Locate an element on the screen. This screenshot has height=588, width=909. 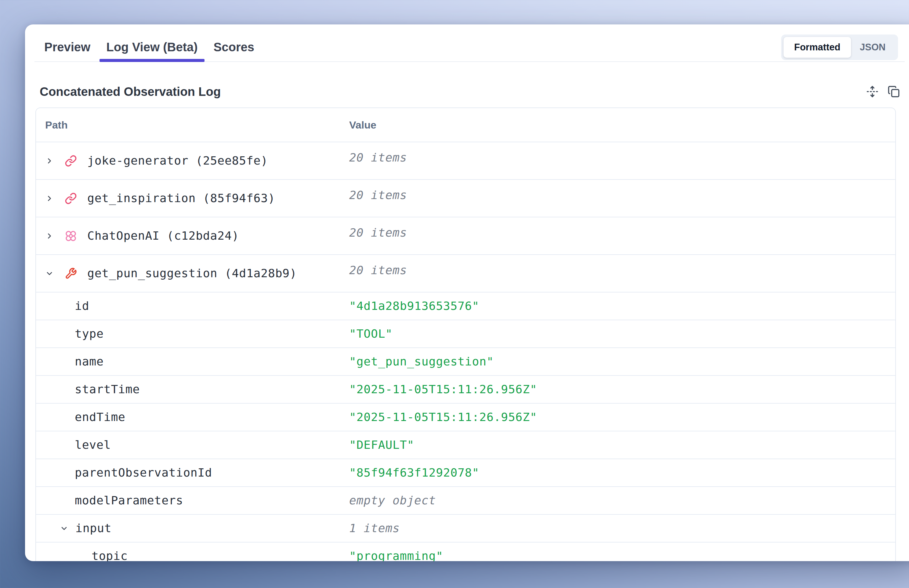
log-row: ChatOpenAI (c12bda24)20 items is located at coordinates (466, 236).